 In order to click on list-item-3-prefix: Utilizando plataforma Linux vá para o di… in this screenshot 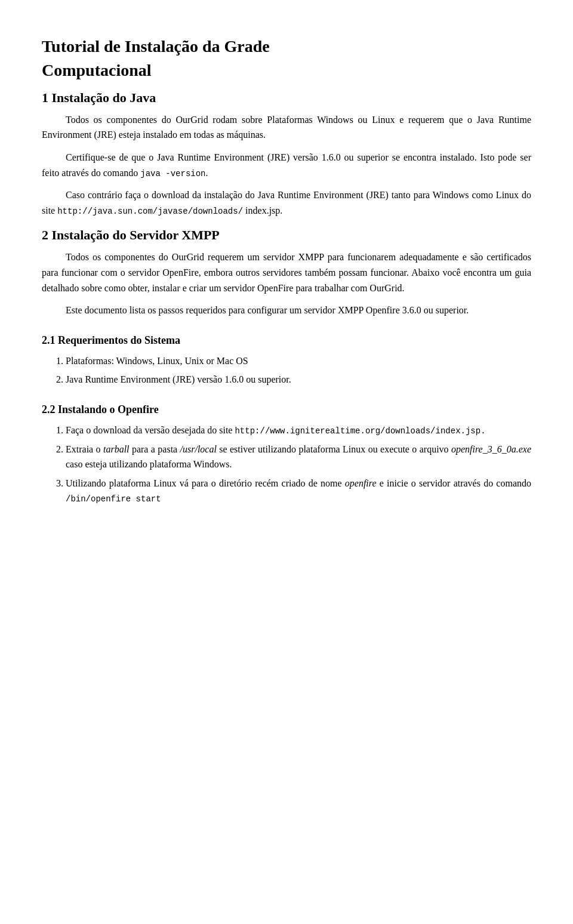, I will do `click(205, 483)`.